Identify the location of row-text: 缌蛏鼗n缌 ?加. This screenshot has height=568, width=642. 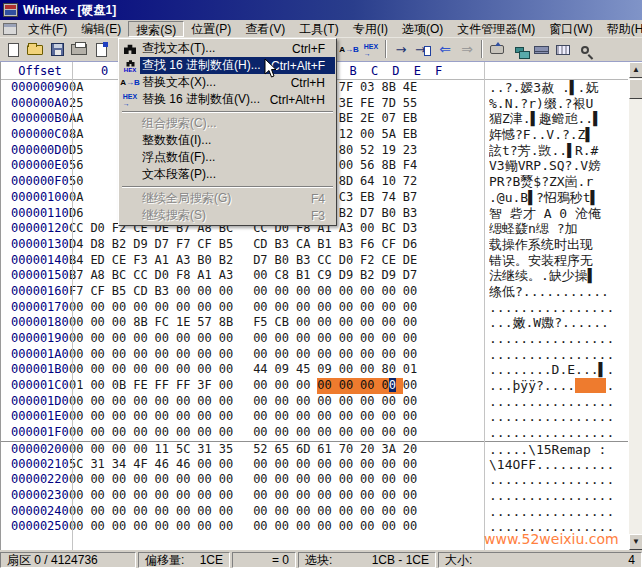
(558, 229).